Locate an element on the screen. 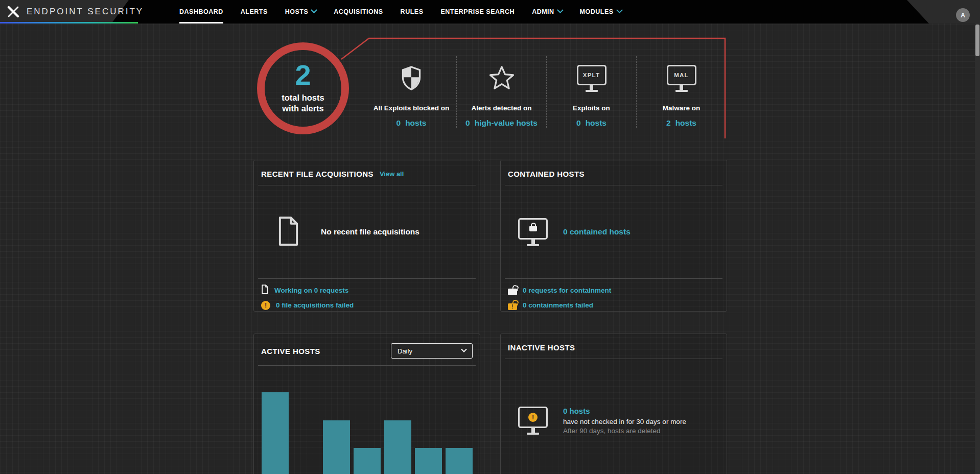  panel-title: INACTIVE HOSTS is located at coordinates (542, 347).